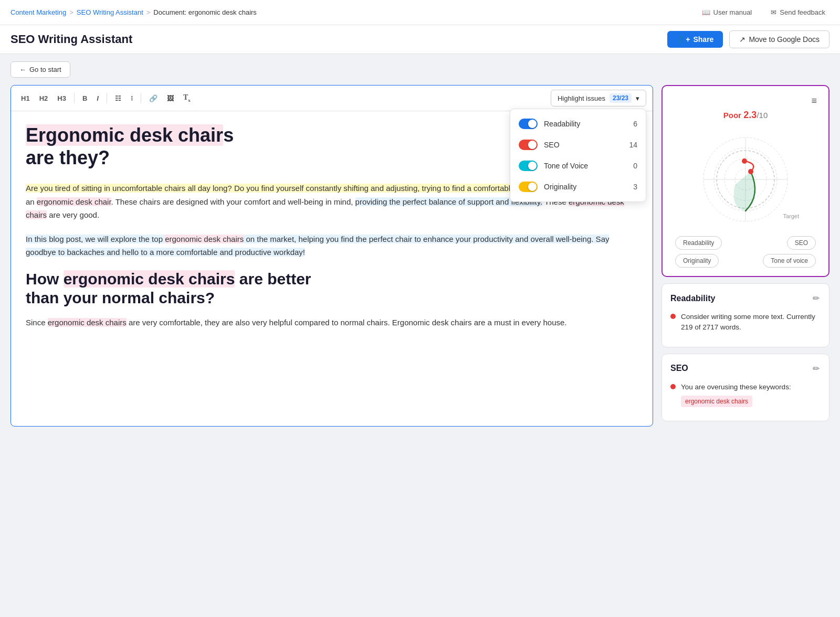 The width and height of the screenshot is (840, 617). What do you see at coordinates (528, 124) in the screenshot?
I see `readability-toggle` at bounding box center [528, 124].